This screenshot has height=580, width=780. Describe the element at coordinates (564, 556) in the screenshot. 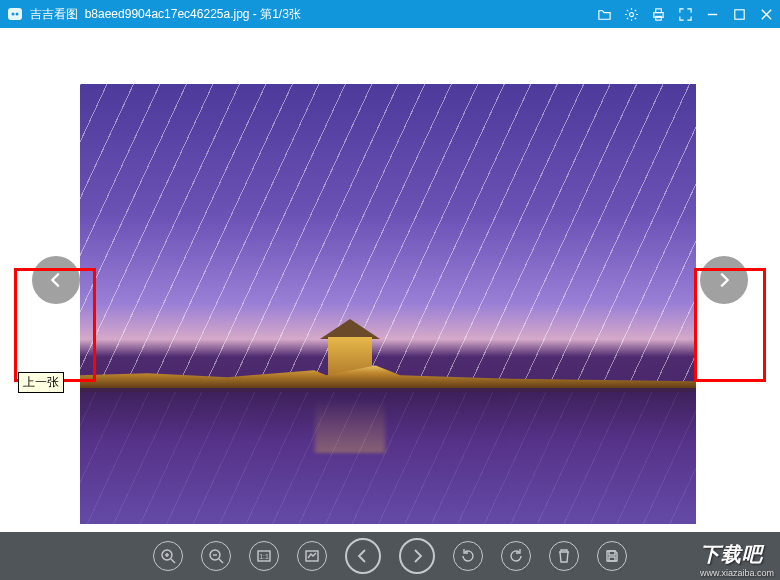

I see `delete-button` at that location.